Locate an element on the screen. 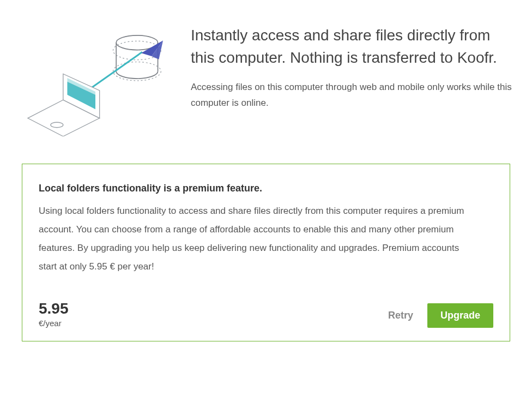  price-unit: €/year is located at coordinates (53, 323).